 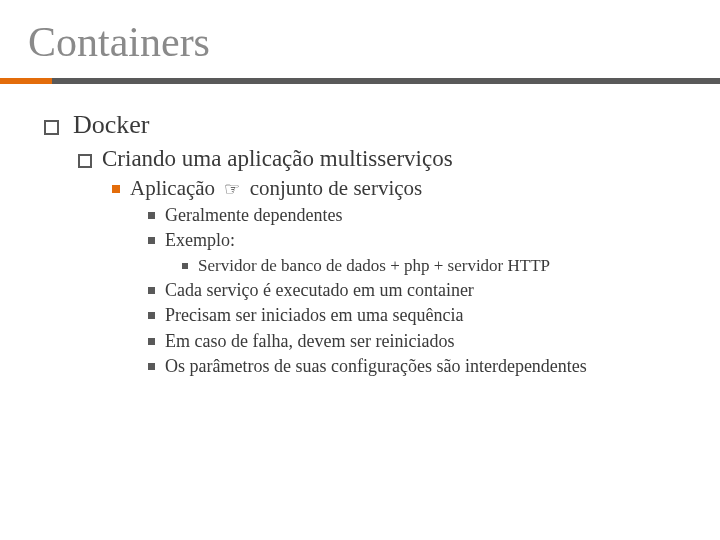 I want to click on bullet-level-4: Os parâmetros de suas configurações são …, so click(x=419, y=366).